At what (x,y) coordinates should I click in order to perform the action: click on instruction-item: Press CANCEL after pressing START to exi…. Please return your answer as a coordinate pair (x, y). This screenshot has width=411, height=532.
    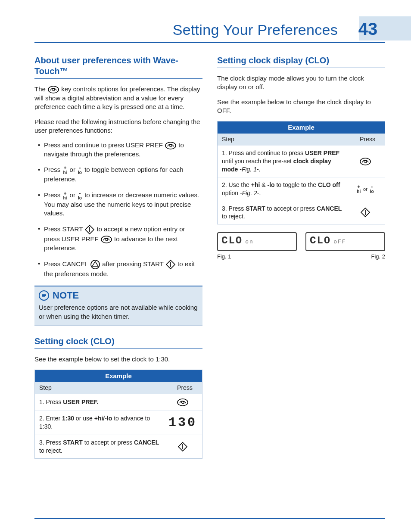
    Looking at the image, I should click on (118, 269).